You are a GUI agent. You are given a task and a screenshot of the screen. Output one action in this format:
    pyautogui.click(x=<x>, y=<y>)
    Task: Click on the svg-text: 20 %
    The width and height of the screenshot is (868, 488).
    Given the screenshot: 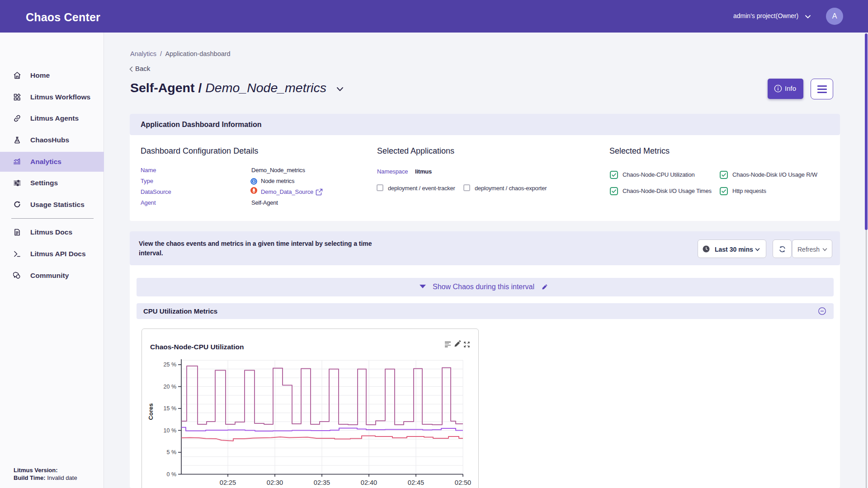 What is the action you would take?
    pyautogui.click(x=170, y=387)
    